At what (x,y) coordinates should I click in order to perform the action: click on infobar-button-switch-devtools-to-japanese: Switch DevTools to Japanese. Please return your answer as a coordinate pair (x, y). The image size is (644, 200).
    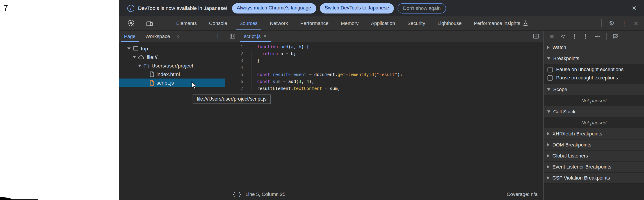
    Looking at the image, I should click on (357, 8).